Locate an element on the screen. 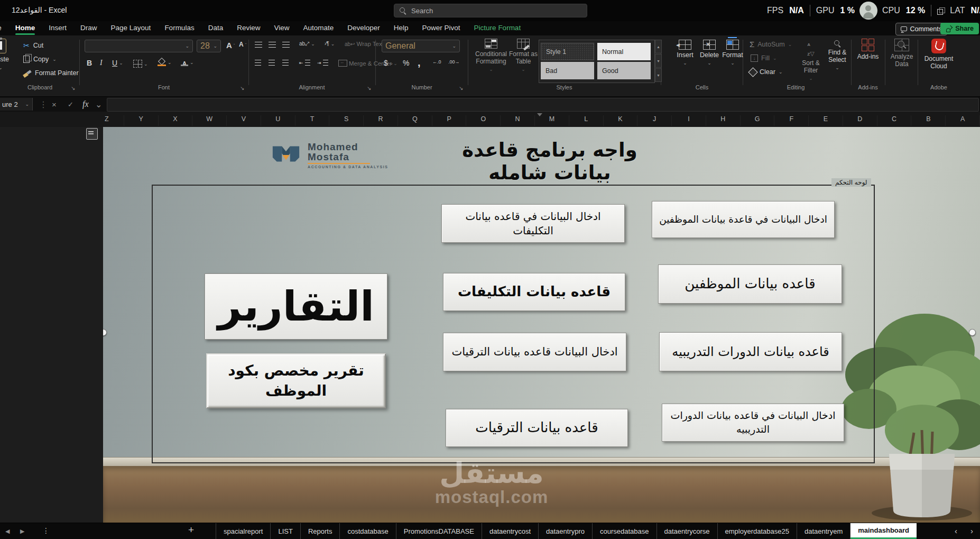 The image size is (980, 539). sort-filter-button: AZ▽ Sort & Filter⌄ is located at coordinates (811, 60).